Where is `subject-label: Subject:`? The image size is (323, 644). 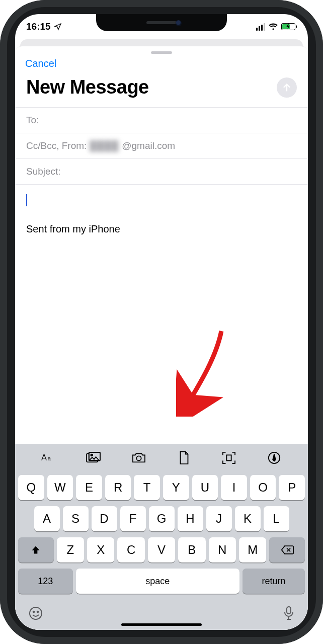 subject-label: Subject: is located at coordinates (43, 172).